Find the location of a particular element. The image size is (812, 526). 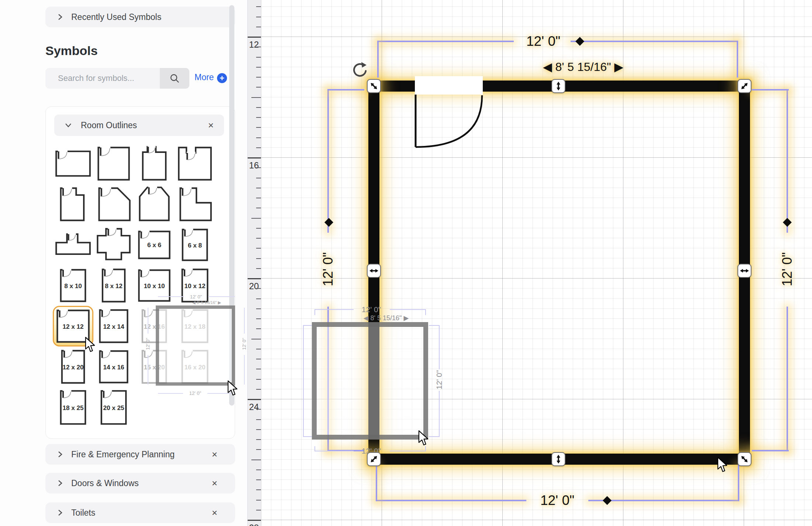

section-label: Toilets is located at coordinates (83, 513).